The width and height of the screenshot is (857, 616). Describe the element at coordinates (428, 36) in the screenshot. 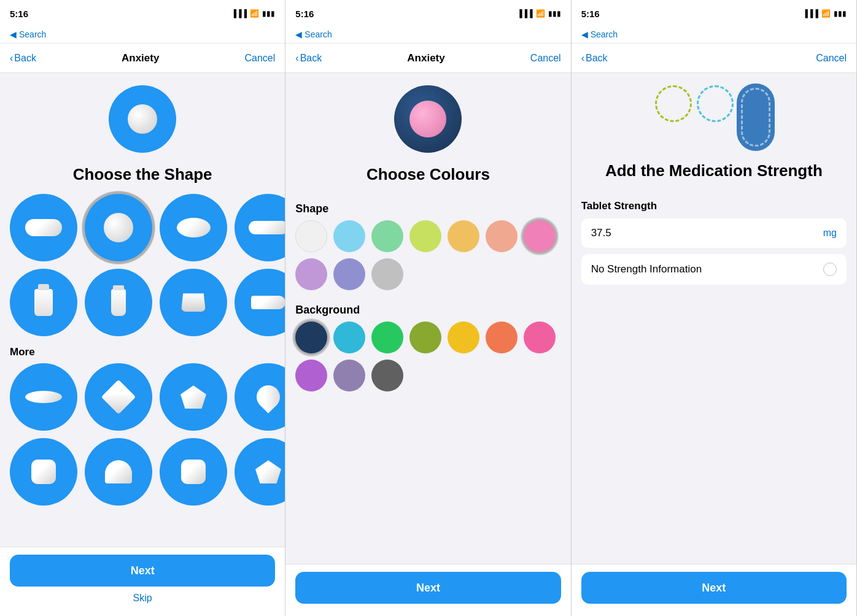

I see `search-bar-2: ◀ Search` at that location.